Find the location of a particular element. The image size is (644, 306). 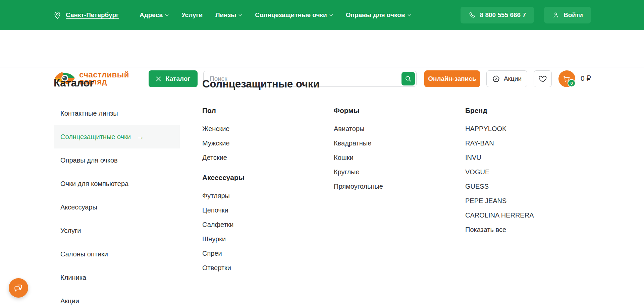

city-selector: Санкт-Петербург is located at coordinates (86, 15).